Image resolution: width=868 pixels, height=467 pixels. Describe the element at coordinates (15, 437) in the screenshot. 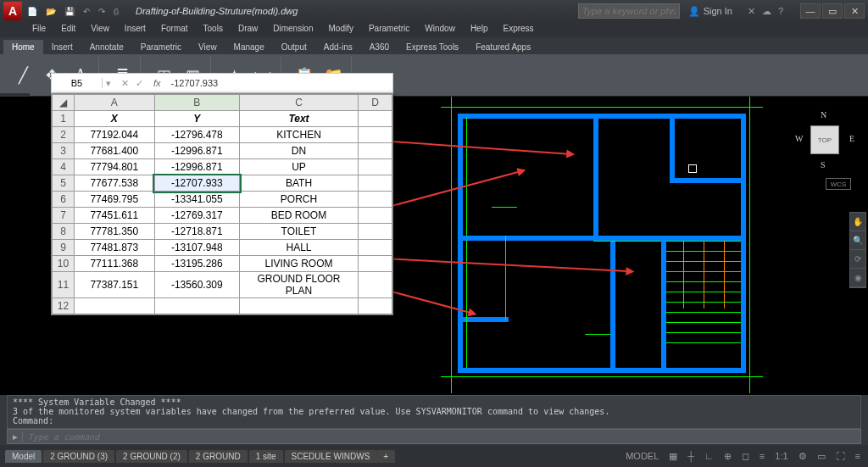

I see `command-prompt-icon: ▸` at that location.